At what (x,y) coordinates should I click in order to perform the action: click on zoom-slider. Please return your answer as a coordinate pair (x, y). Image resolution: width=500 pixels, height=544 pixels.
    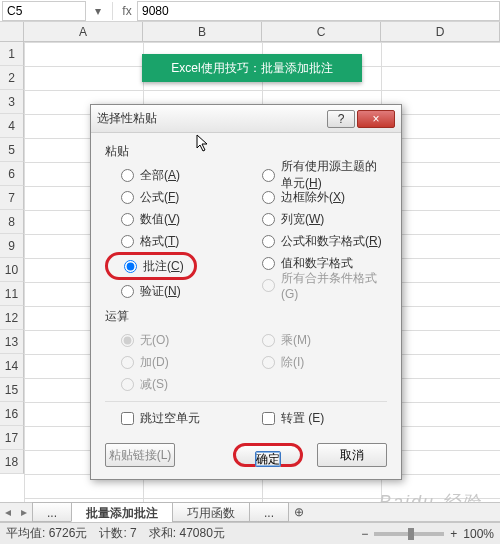
    Looking at the image, I should click on (409, 534).